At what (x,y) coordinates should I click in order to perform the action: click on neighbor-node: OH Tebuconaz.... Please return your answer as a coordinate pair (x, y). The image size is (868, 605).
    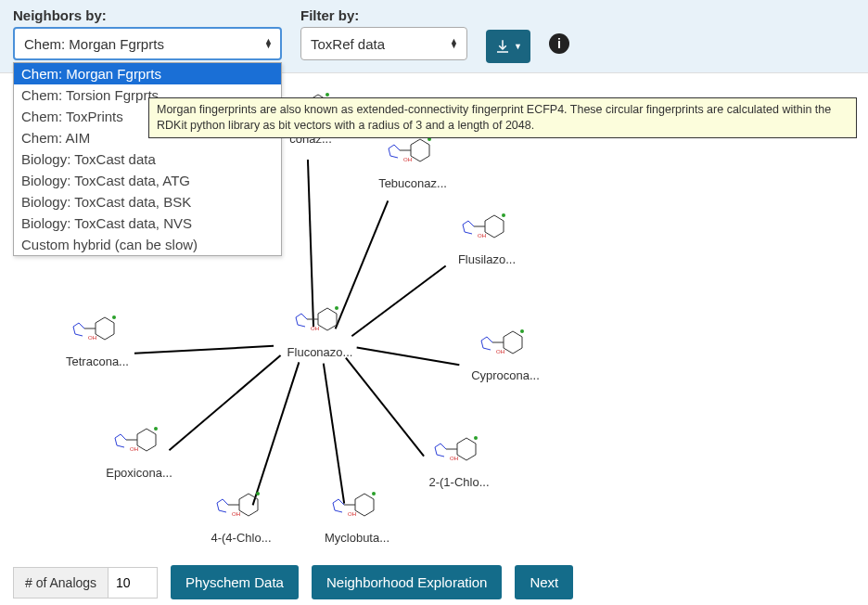
    Looking at the image, I should click on (413, 160).